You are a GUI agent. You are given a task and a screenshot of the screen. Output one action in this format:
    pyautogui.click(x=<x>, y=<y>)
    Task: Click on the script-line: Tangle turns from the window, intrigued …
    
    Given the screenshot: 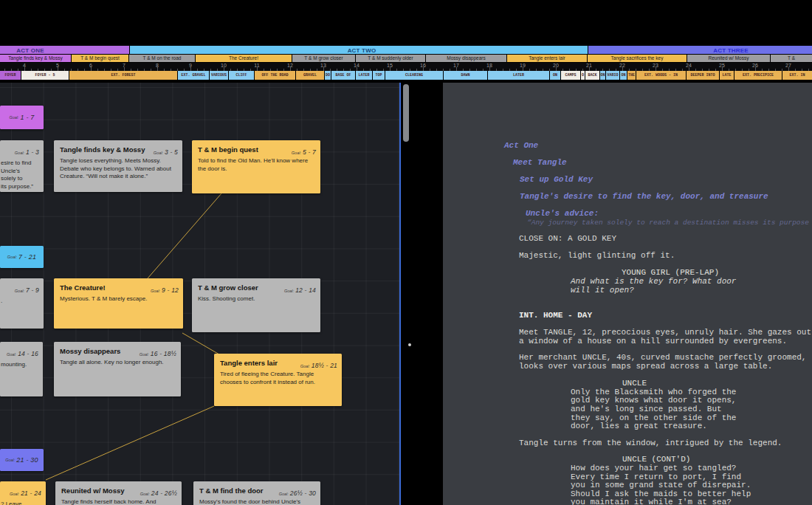 What is the action you would take?
    pyautogui.click(x=650, y=443)
    